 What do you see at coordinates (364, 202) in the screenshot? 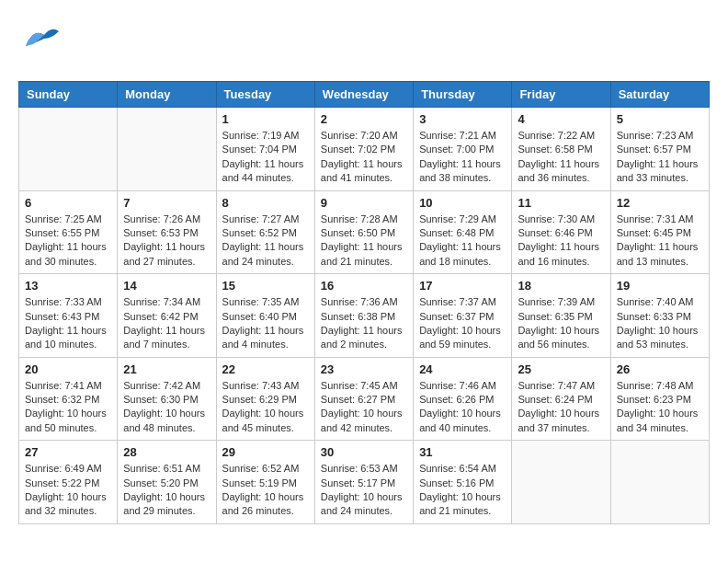
I see `day-number: 9` at bounding box center [364, 202].